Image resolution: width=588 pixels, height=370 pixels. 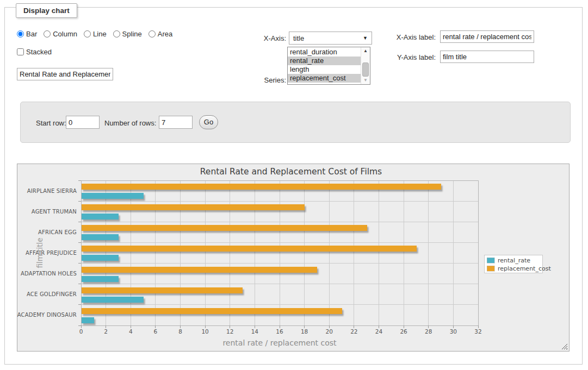 I want to click on chart-type-option-spline: Spline, so click(x=127, y=34).